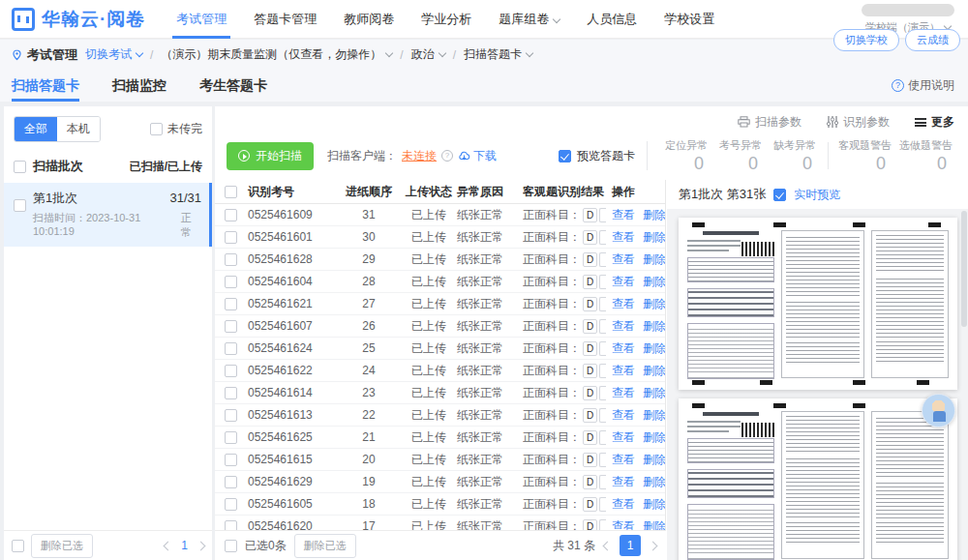 This screenshot has width=968, height=560. What do you see at coordinates (285, 19) in the screenshot?
I see `nav-item-答题卡管理: 答题卡管理` at bounding box center [285, 19].